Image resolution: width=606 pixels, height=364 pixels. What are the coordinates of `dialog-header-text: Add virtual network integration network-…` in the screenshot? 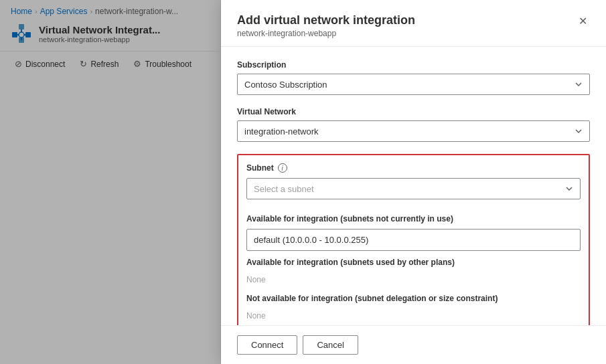 It's located at (326, 25).